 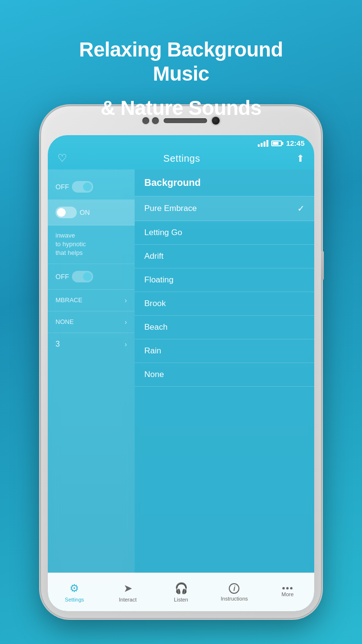 I want to click on battery-icon, so click(x=277, y=143).